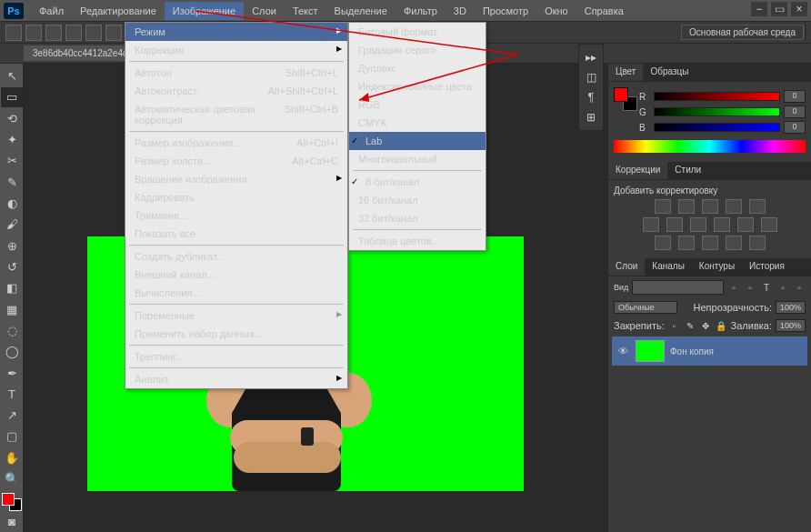  Describe the element at coordinates (742, 33) in the screenshot. I see `workspace-label: Основная рабочая среда` at that location.